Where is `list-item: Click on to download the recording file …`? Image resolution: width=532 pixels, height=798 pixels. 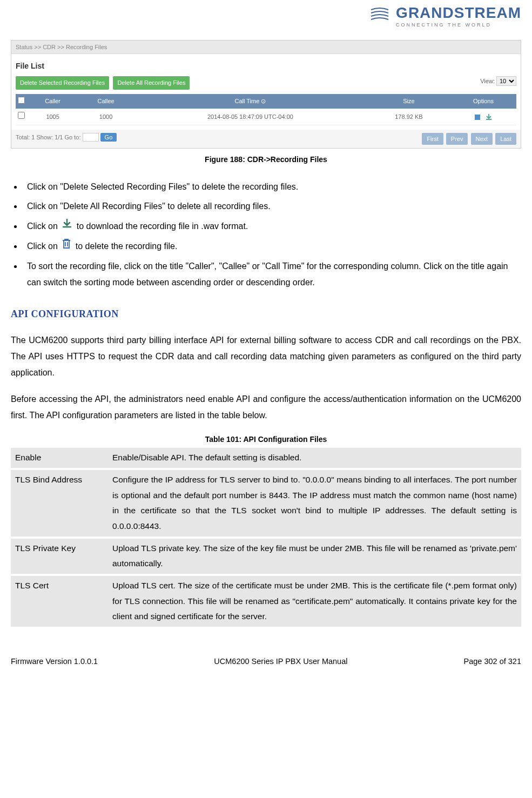
list-item: Click on to download the recording file … is located at coordinates (272, 227).